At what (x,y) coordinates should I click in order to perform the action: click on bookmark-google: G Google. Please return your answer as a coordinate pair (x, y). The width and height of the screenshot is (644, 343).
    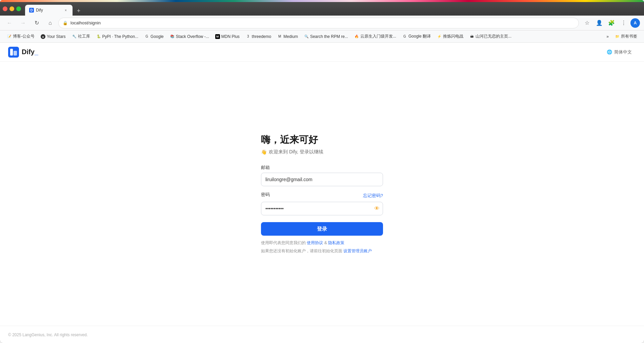
    Looking at the image, I should click on (154, 37).